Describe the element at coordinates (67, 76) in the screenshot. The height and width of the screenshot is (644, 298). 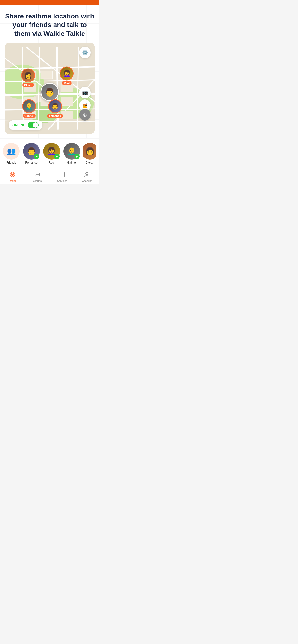
I see `map-pin-raul: 👩‍🦱 Raul` at that location.